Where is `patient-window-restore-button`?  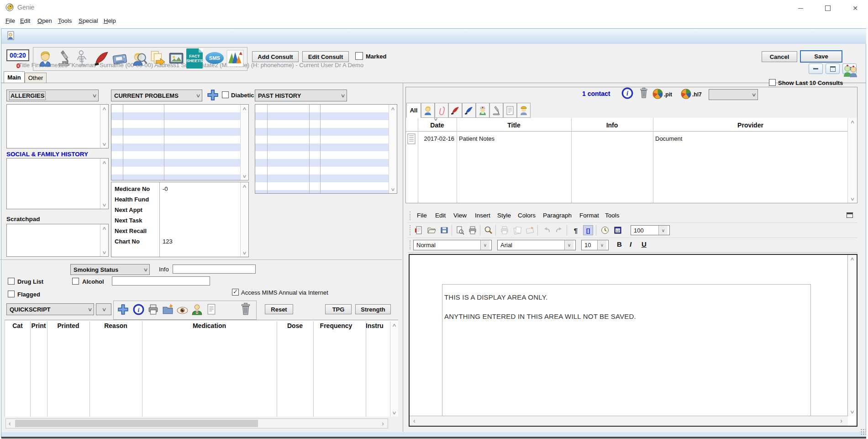
patient-window-restore-button is located at coordinates (833, 69).